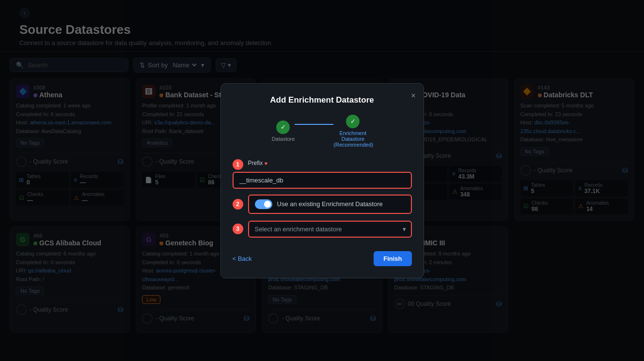 The height and width of the screenshot is (361, 644). What do you see at coordinates (322, 131) in the screenshot?
I see `modal-stepper: ✓ Datastore ✓ Enrichment Datastore(Recom…` at bounding box center [322, 131].